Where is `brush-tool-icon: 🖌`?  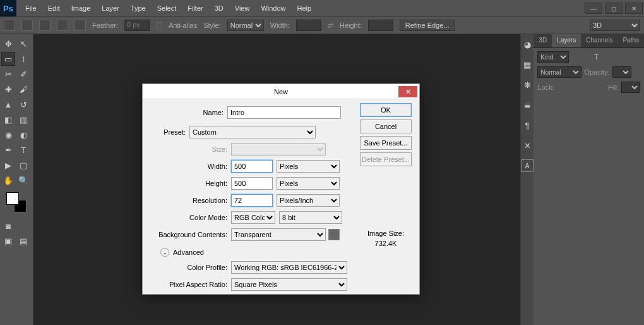 brush-tool-icon: 🖌 is located at coordinates (23, 89).